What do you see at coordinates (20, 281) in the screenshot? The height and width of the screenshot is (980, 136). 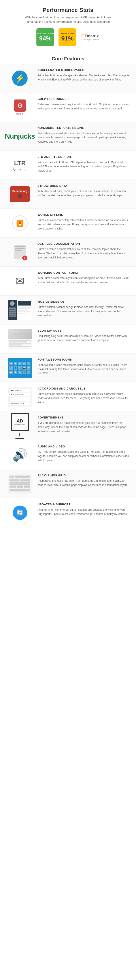 I see `feature-icon-contact: ✉` at bounding box center [20, 281].